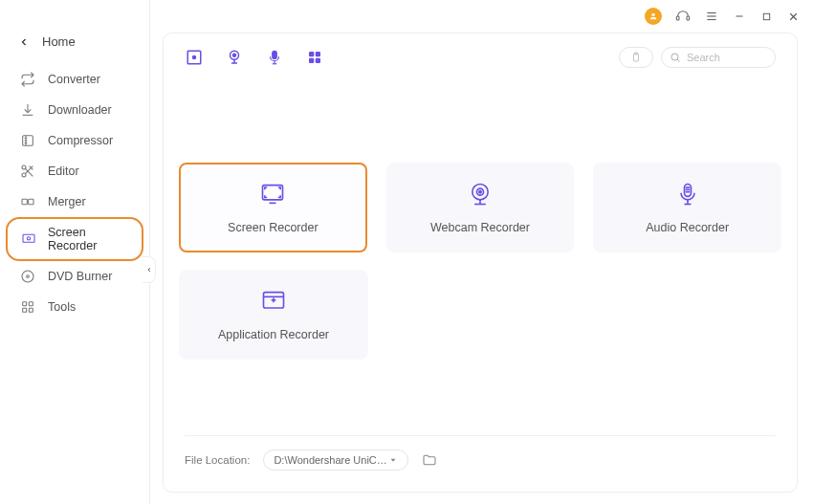  I want to click on mode-screen-icon, so click(194, 57).